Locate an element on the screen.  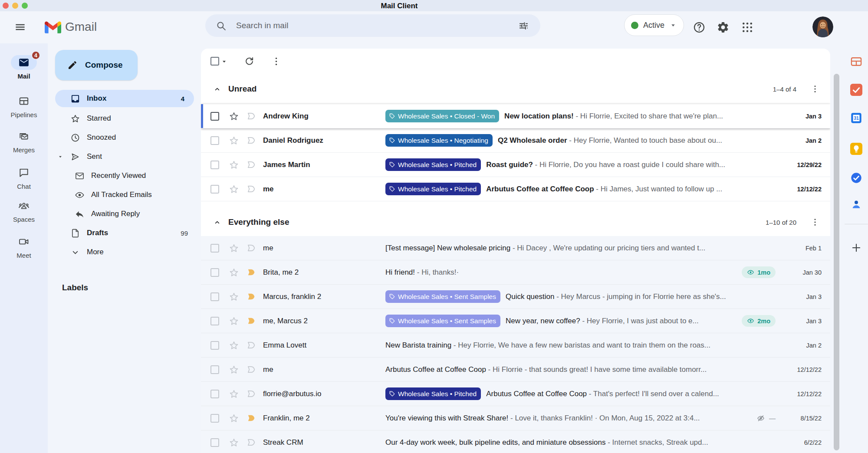
expander-caret-icon is located at coordinates (60, 157).